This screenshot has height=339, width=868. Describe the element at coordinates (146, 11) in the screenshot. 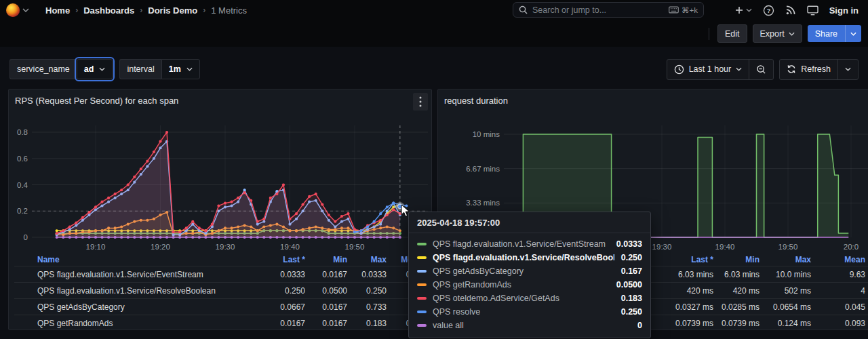

I see `breadcrumb: Home › Dashboards › Doris Demo › 1 Metri…` at that location.